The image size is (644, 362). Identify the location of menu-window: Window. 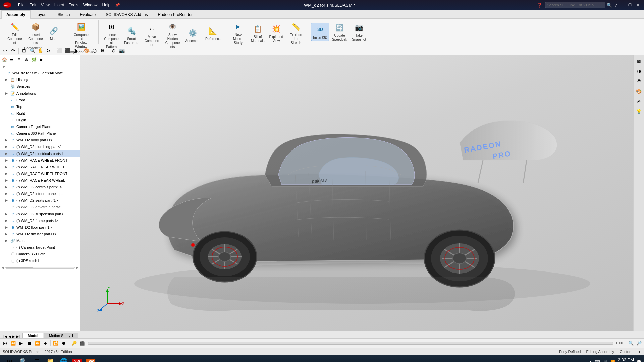
(91, 5).